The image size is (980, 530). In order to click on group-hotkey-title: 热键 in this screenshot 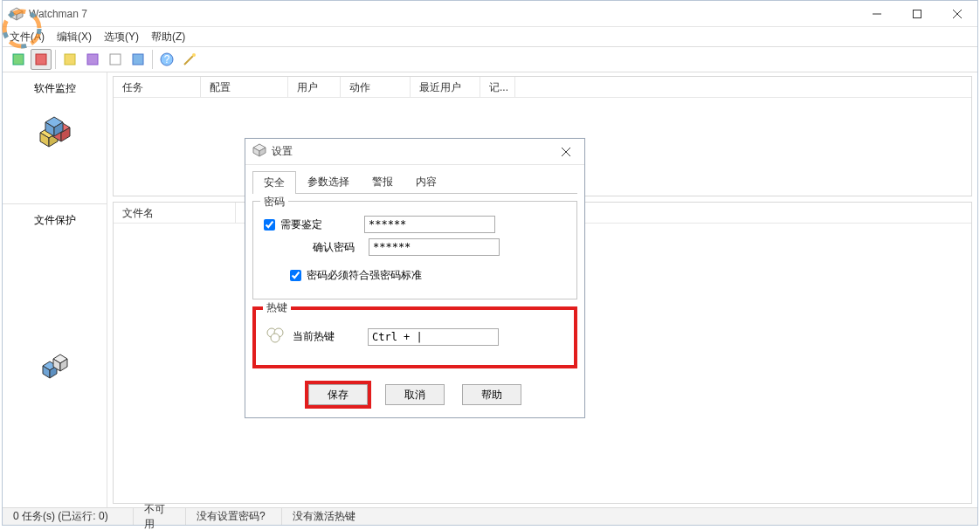, I will do `click(277, 307)`.